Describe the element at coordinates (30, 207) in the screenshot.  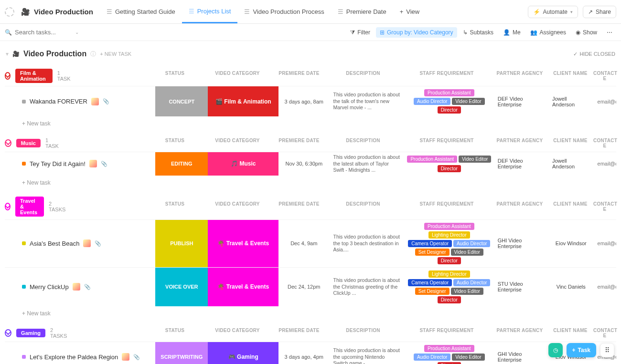
I see `group-pill: Travel & Events` at that location.